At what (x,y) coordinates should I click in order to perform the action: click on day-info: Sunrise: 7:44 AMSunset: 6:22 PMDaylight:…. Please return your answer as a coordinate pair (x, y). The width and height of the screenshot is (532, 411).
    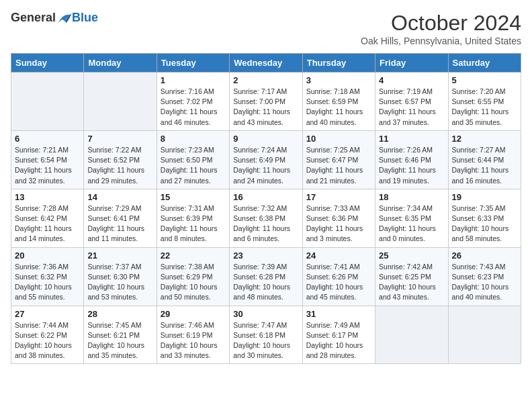
    Looking at the image, I should click on (47, 341).